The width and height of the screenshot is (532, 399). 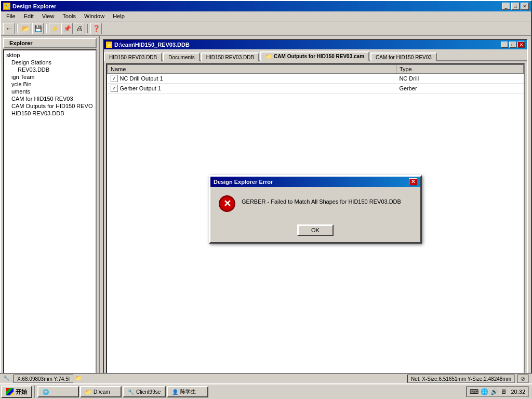 What do you see at coordinates (484, 392) in the screenshot?
I see `tray-network-icon: 🌐` at bounding box center [484, 392].